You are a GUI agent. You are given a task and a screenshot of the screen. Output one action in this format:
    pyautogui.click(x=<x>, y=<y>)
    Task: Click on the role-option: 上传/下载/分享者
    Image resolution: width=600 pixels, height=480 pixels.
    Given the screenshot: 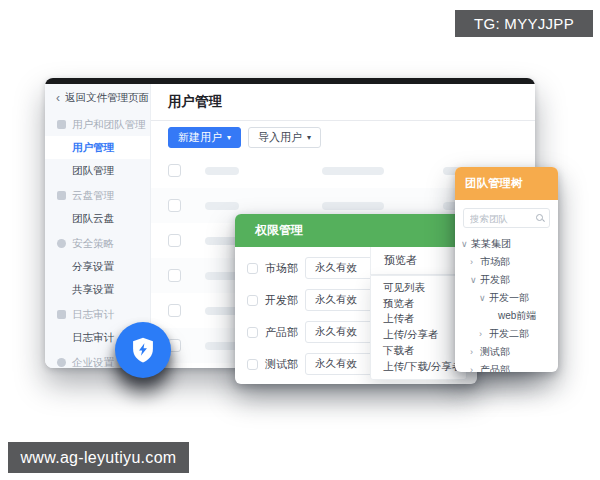 What is the action you would take?
    pyautogui.click(x=418, y=367)
    